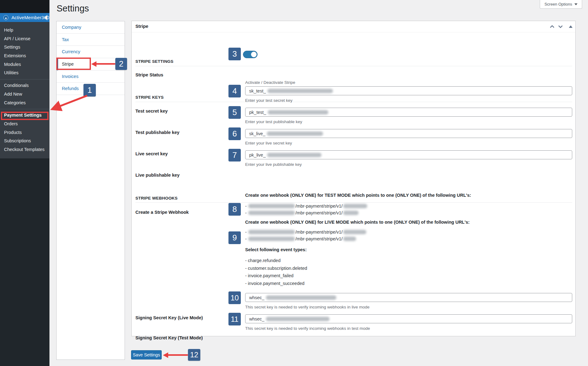  I want to click on annotation-badge-10: 10, so click(235, 298).